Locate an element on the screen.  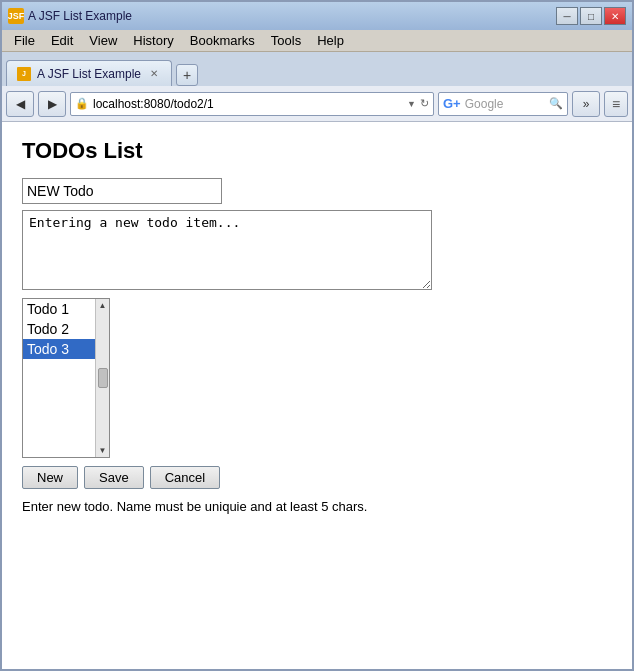
scrollbar-thumb is located at coordinates (103, 378).